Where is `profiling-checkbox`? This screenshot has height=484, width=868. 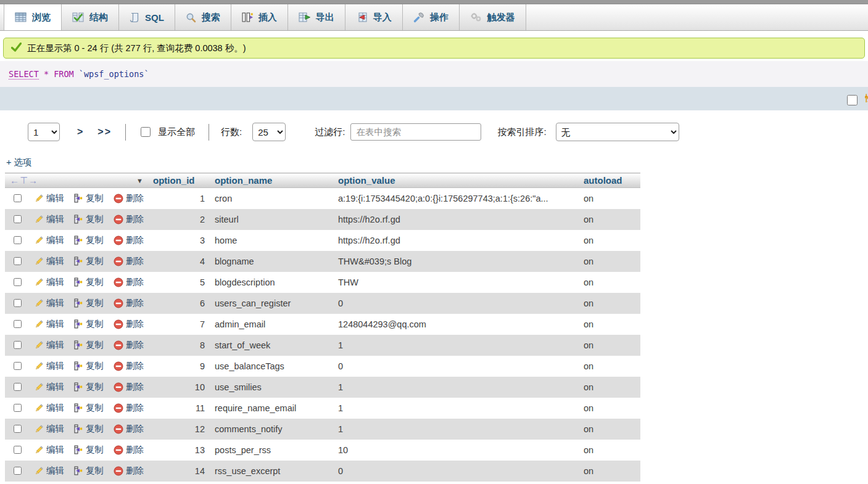
profiling-checkbox is located at coordinates (853, 100).